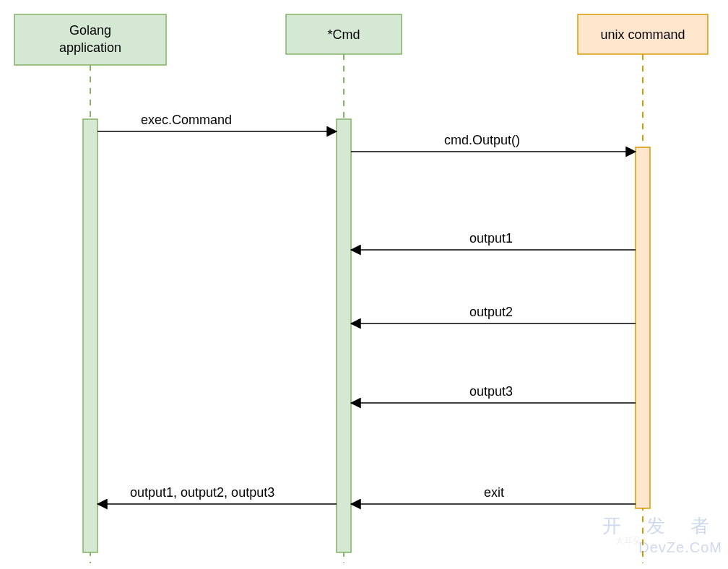 This screenshot has height=569, width=728. Describe the element at coordinates (90, 336) in the screenshot. I see `activation-golang` at that location.